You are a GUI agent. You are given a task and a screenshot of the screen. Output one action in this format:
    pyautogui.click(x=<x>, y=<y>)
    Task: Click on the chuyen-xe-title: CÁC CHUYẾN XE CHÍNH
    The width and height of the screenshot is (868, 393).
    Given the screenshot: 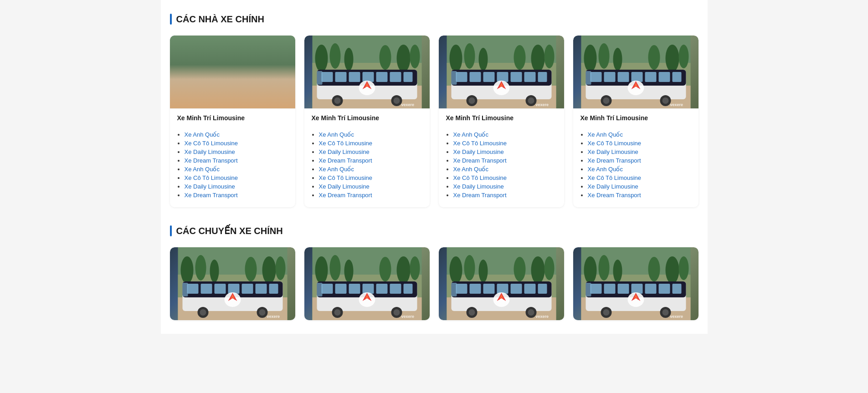 What is the action you would take?
    pyautogui.click(x=434, y=231)
    